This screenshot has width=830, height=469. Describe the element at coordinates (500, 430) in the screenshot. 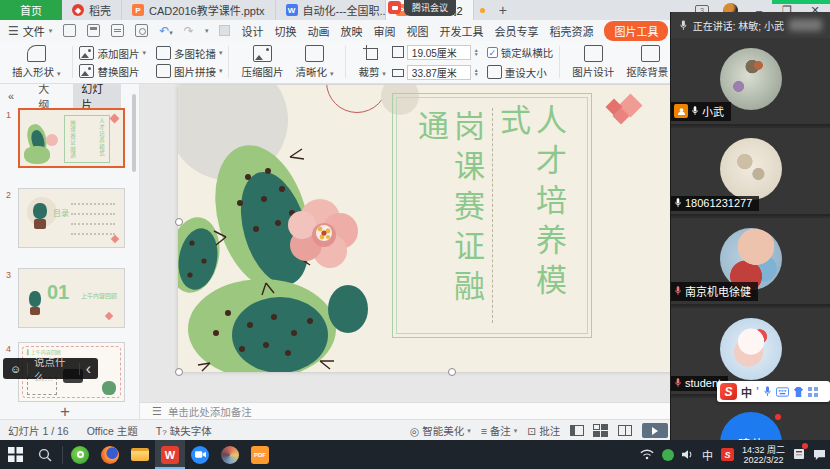

I see `notes-toggle: ≡ 备注▾` at that location.